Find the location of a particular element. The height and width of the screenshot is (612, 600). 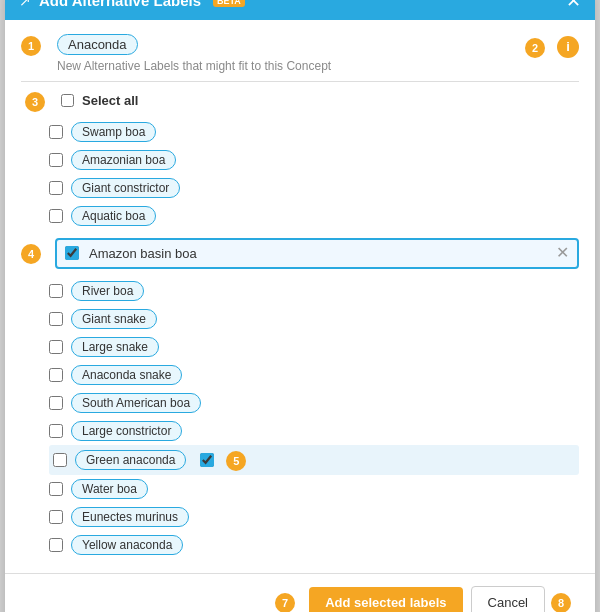

checkbox-large-constrictor is located at coordinates (56, 431).